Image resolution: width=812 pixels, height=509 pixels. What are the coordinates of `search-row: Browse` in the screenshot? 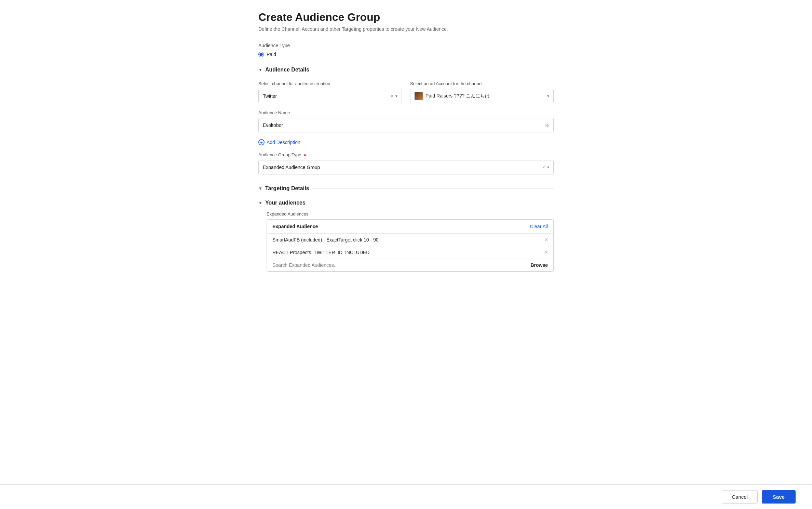 It's located at (410, 265).